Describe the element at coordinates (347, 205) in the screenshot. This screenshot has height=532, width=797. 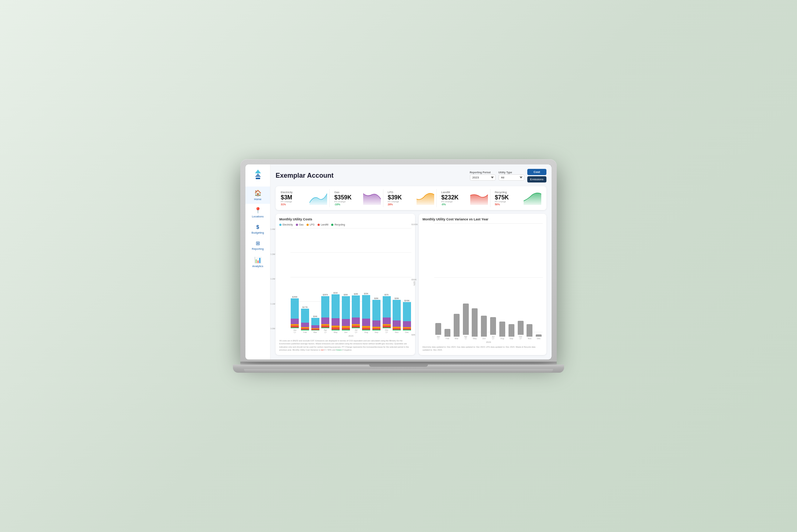
I see `gas-change: -10%` at that location.